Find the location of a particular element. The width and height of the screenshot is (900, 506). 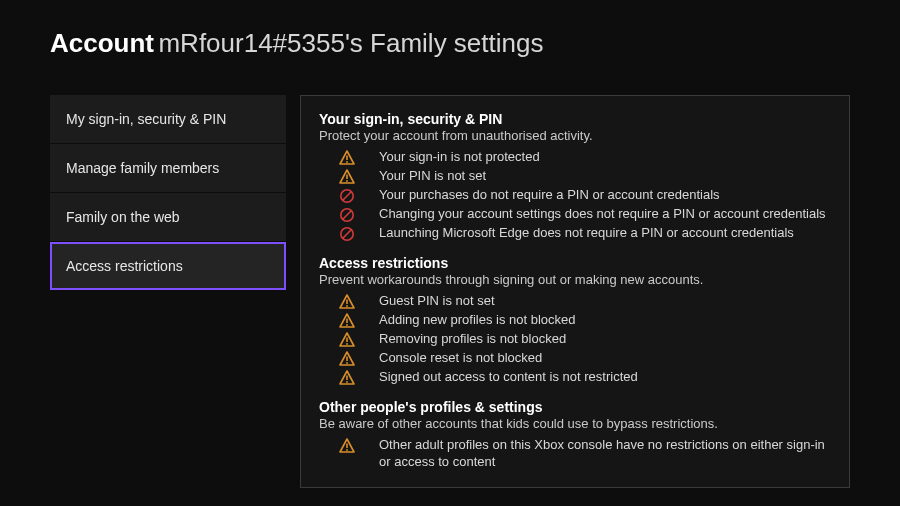

status-text: Removing profiles is not blocked is located at coordinates (472, 340).